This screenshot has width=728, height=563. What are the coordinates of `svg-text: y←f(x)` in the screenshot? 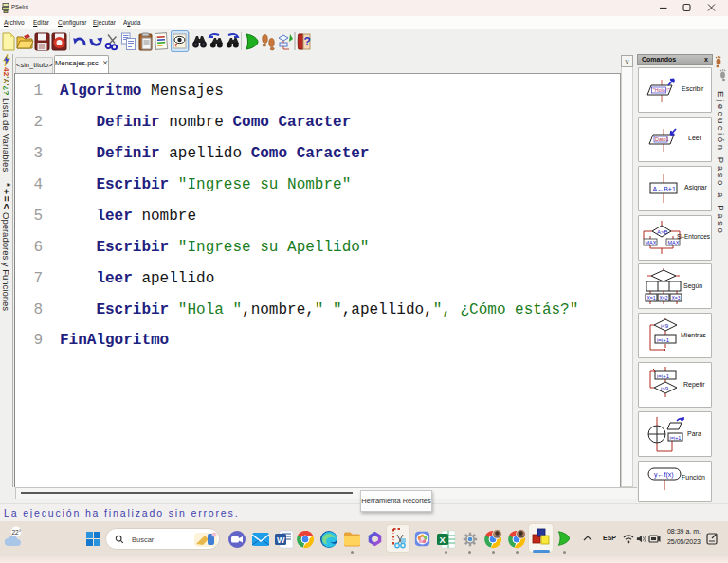 It's located at (664, 475).